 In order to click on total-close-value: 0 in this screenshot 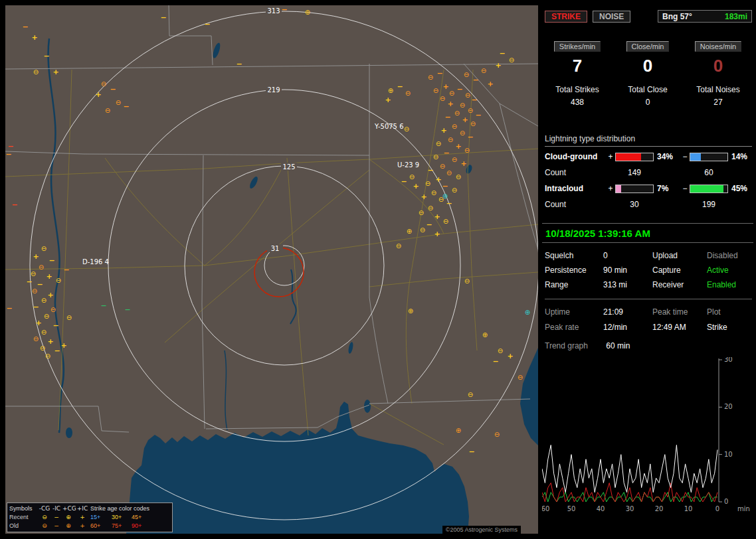, I will do `click(648, 102)`.